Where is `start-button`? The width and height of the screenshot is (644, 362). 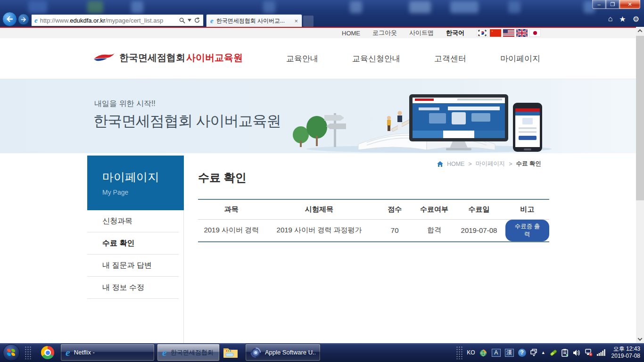
start-button is located at coordinates (11, 353).